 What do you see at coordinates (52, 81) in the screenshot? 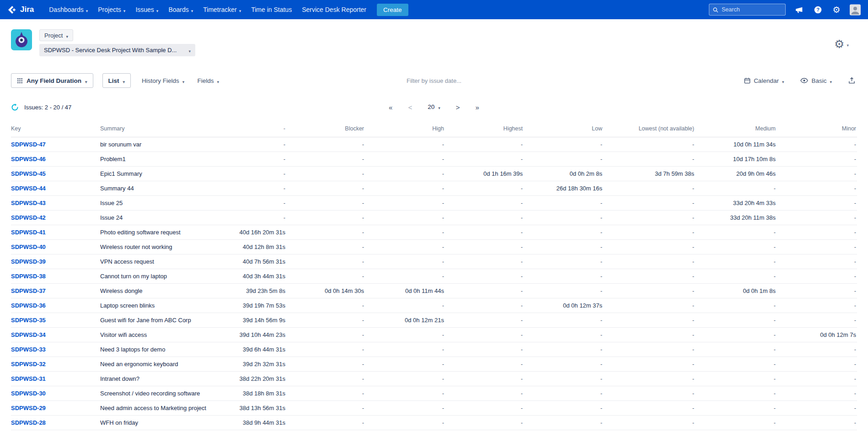
I see `duration-field-dropdown: Any Field Duration` at bounding box center [52, 81].